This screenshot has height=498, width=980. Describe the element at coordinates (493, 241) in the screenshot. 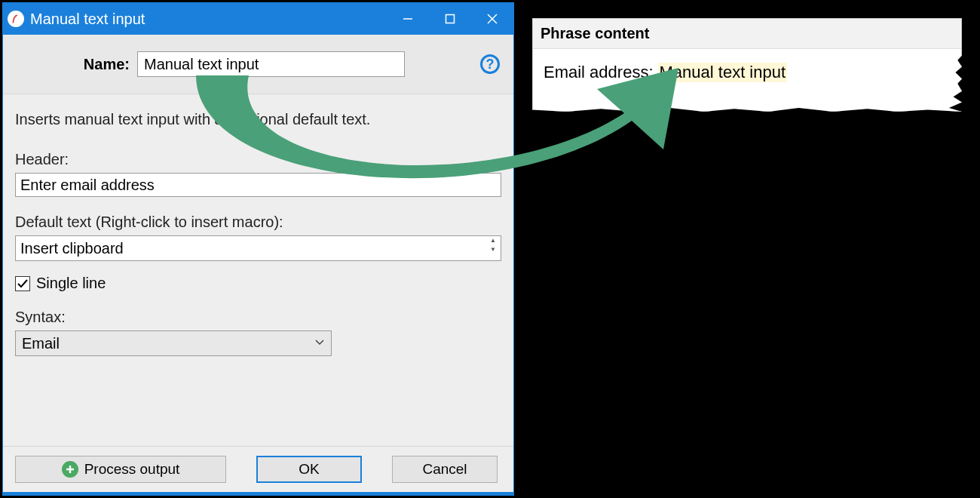

I see `chevron-up-icon: ▲` at that location.